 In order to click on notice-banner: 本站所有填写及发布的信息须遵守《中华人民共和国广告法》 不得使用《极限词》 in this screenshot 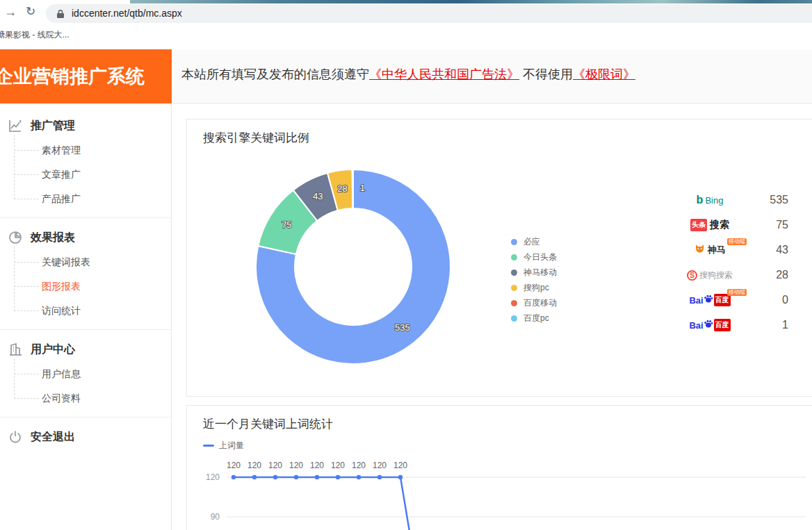, I will do `click(492, 76)`.